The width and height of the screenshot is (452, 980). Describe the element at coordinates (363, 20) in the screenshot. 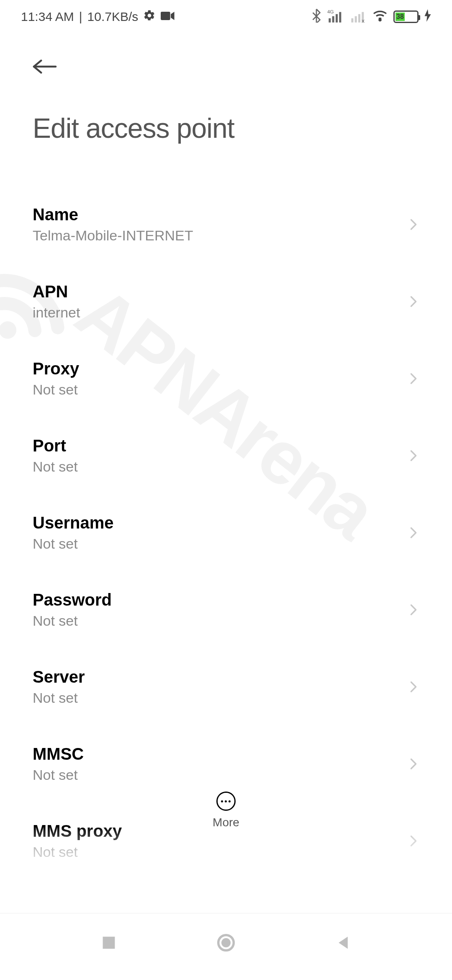

I see `svg-text: x` at that location.